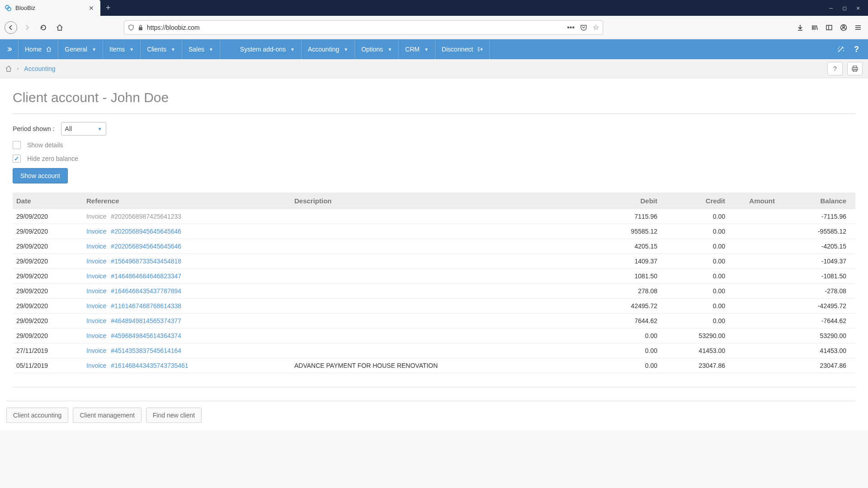 The image size is (868, 488). What do you see at coordinates (17, 159) in the screenshot?
I see `hide-zero-checkbox` at bounding box center [17, 159].